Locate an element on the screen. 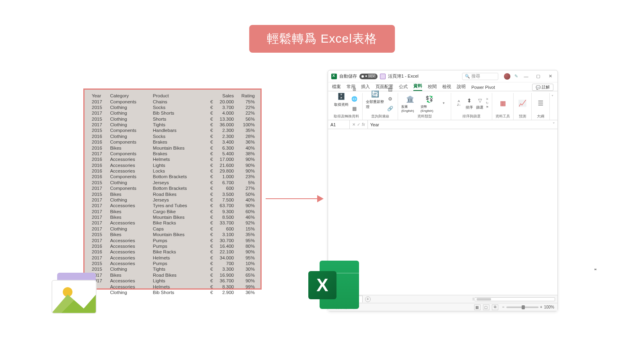 The width and height of the screenshot is (644, 362). autosave-toggle: ● 關閉 is located at coordinates (369, 76).